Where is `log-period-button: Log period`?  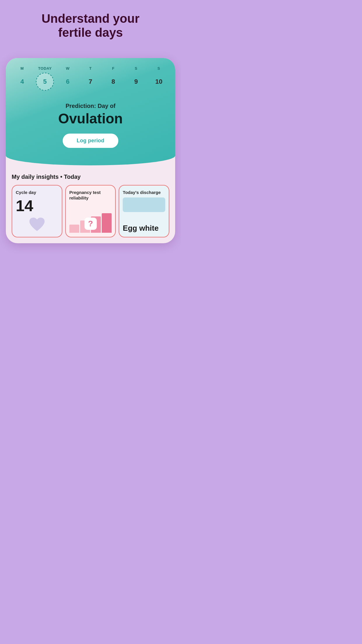
log-period-button: Log period is located at coordinates (90, 141).